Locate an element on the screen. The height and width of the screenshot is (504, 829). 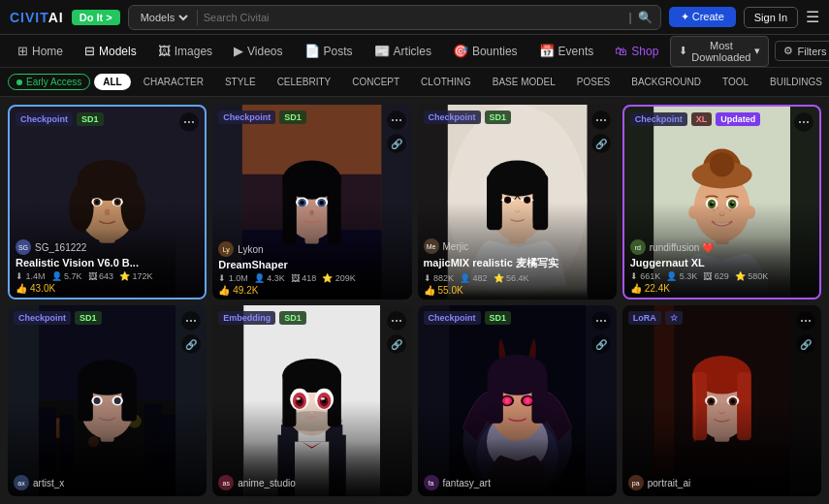
model-card-2: Checkpoint SD1 ⋯ 🔗 Ly Lykon DreamShaper … is located at coordinates (312, 202).